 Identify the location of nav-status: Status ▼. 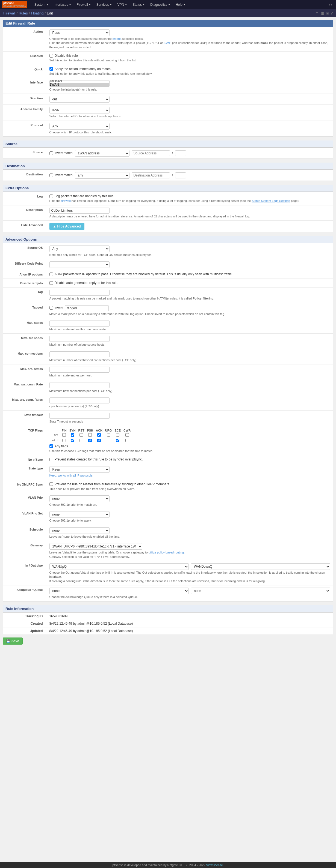
(139, 5).